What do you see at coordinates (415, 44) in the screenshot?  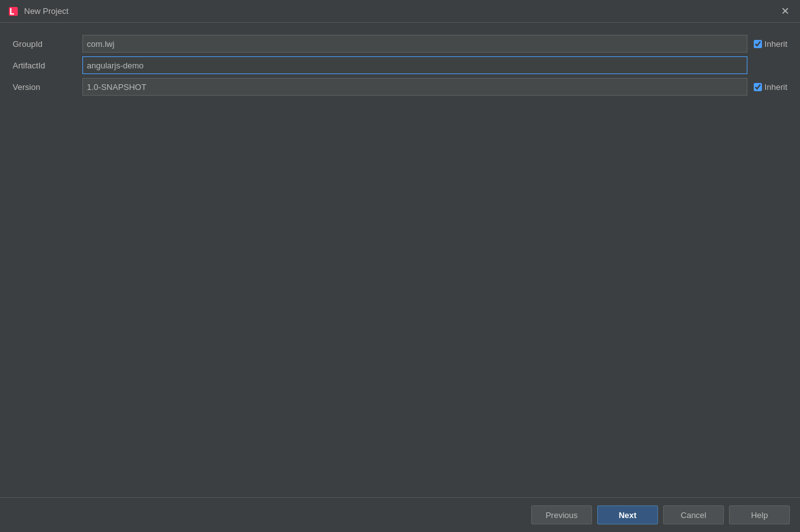 I see `groupid-input` at bounding box center [415, 44].